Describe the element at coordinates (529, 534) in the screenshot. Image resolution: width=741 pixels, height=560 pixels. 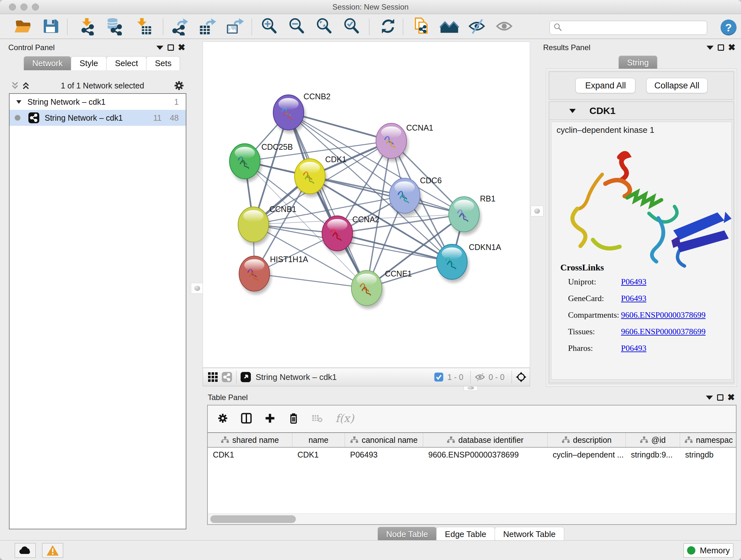
I see `tab-network-table: Network Table` at that location.